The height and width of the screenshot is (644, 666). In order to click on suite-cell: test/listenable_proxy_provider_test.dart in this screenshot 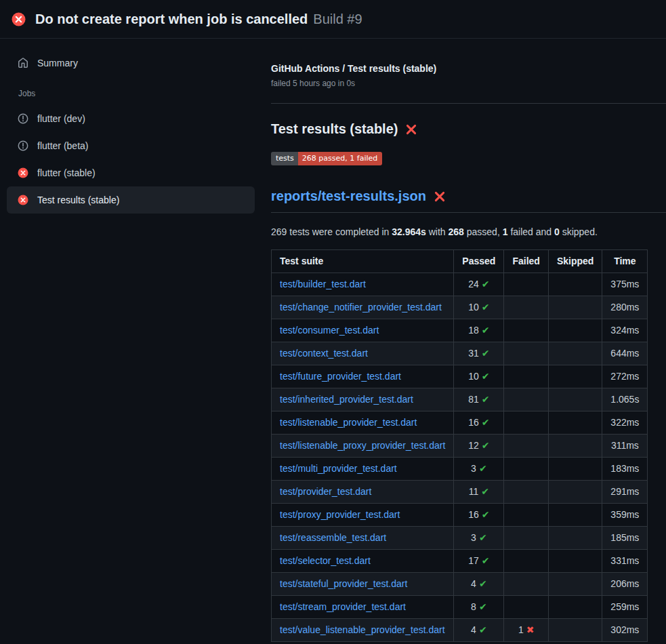, I will do `click(363, 446)`.